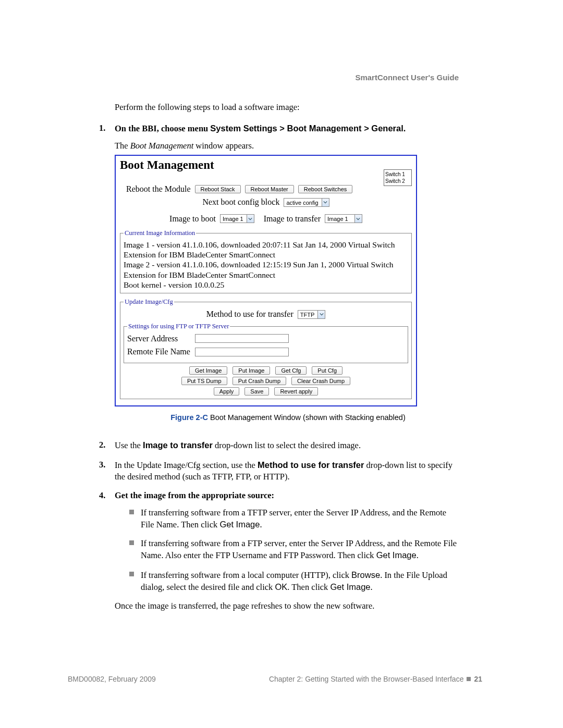  I want to click on bullet-tftp: If transferring software from a TFTP ser…, so click(295, 519).